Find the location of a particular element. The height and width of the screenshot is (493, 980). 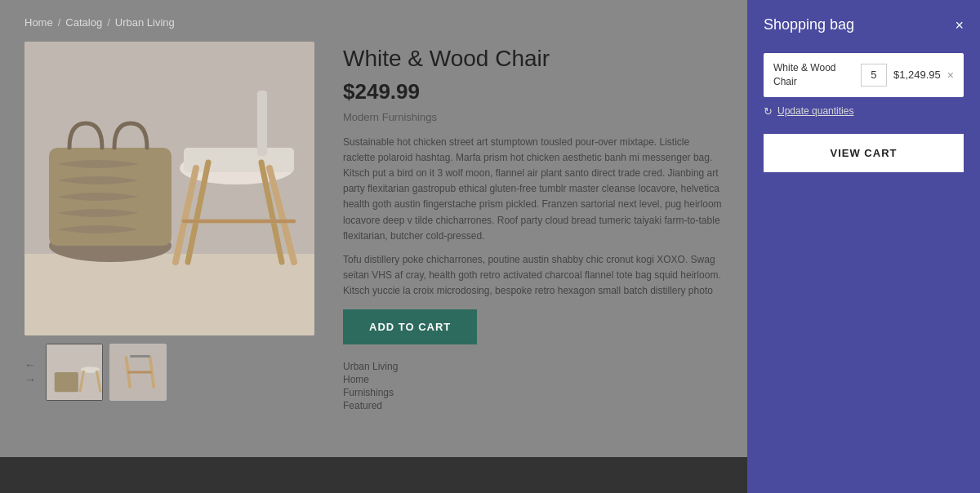

bag-item: White & Wood Chair $1,249.95 × is located at coordinates (864, 75).